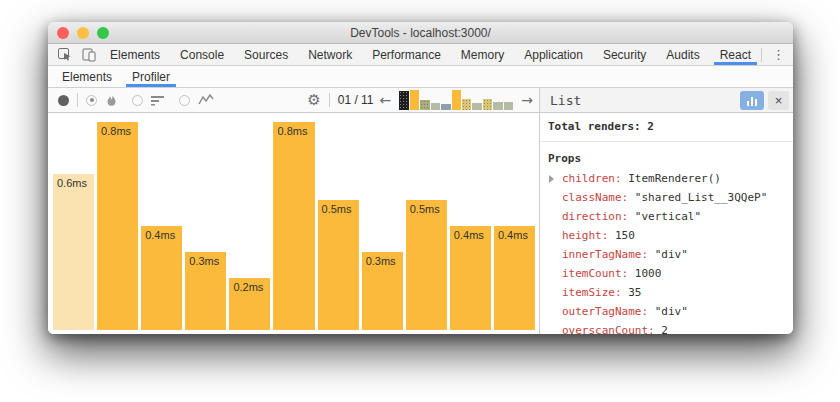 The image size is (840, 402). Describe the element at coordinates (778, 55) in the screenshot. I see `more-options-icon: ⋮` at that location.